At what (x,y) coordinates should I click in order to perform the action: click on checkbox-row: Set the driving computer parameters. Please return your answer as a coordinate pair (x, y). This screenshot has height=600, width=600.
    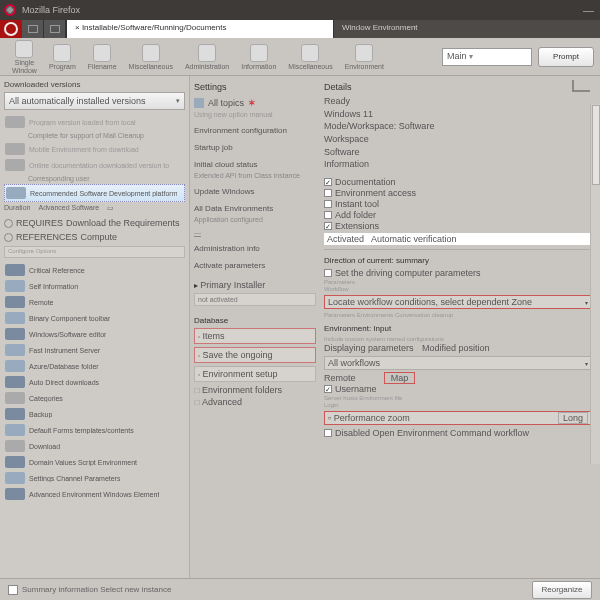
    Looking at the image, I should click on (458, 273).